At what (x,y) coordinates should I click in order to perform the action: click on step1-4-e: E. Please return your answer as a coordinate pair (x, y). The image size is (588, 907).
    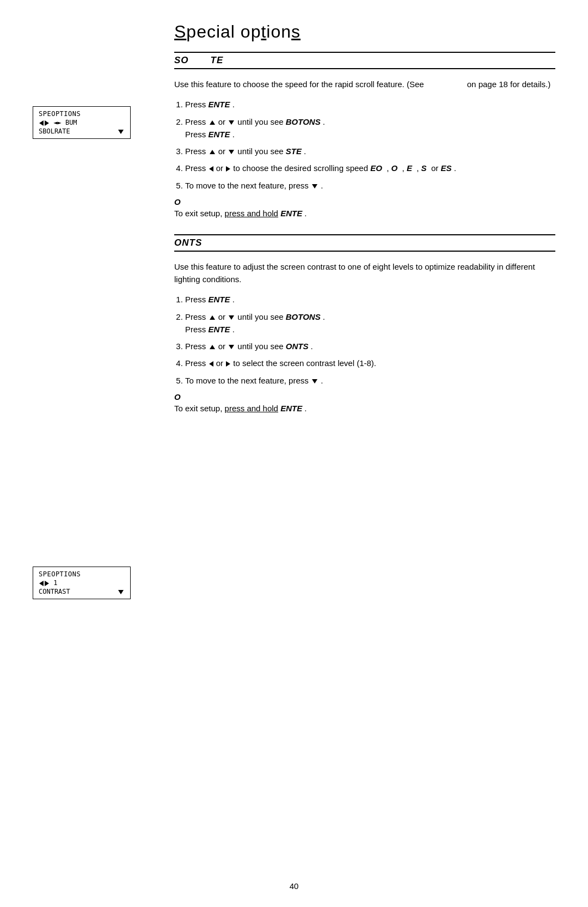
    Looking at the image, I should click on (409, 168).